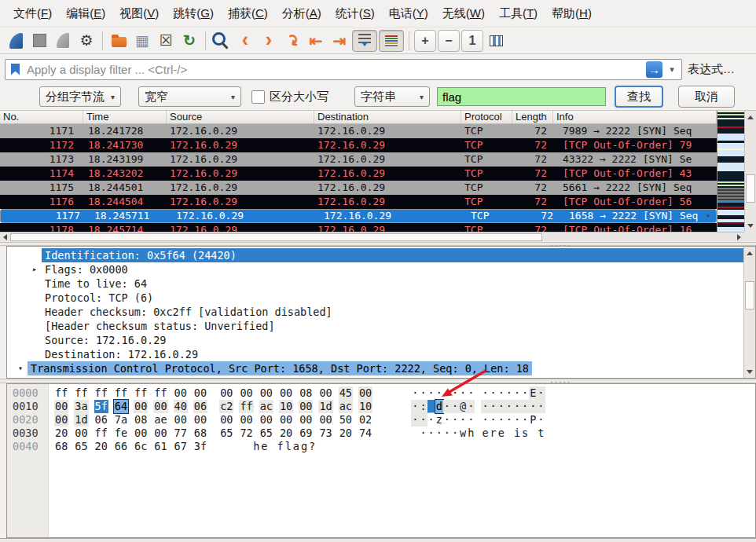 Image resolution: width=756 pixels, height=542 pixels. What do you see at coordinates (160, 419) in the screenshot?
I see `hex-byte: ae` at bounding box center [160, 419].